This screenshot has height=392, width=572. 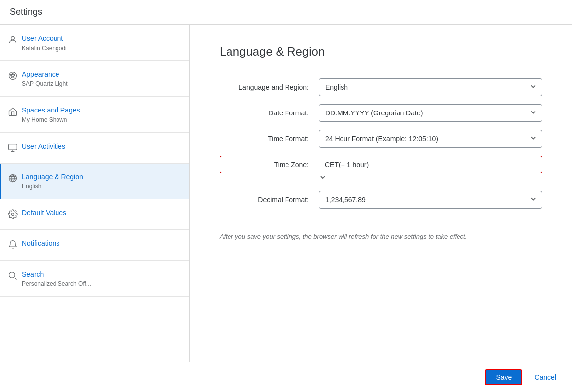 I want to click on sidebar-item-appearance-title: Appearance, so click(x=101, y=75).